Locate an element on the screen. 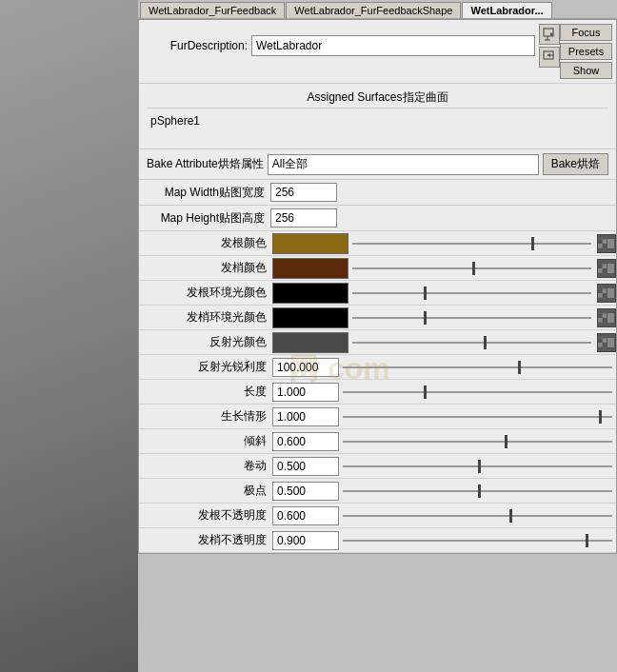  prop-row-6: 长度 is located at coordinates (377, 392).